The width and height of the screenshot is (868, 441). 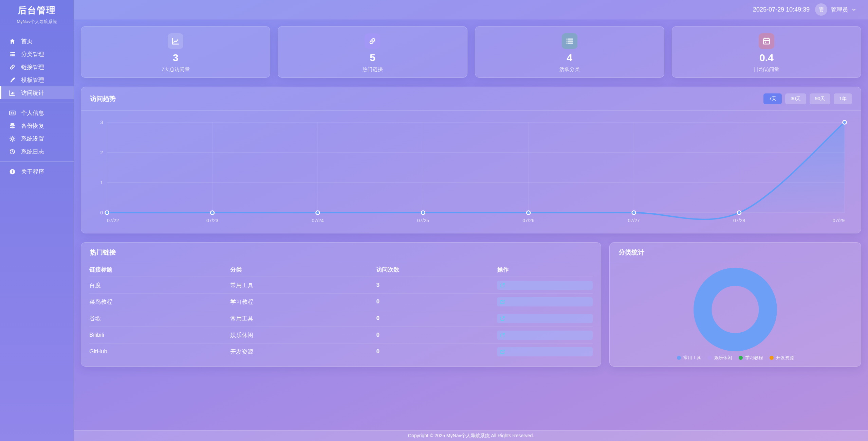 What do you see at coordinates (27, 41) in the screenshot?
I see `sidebar-item-label: 首页` at bounding box center [27, 41].